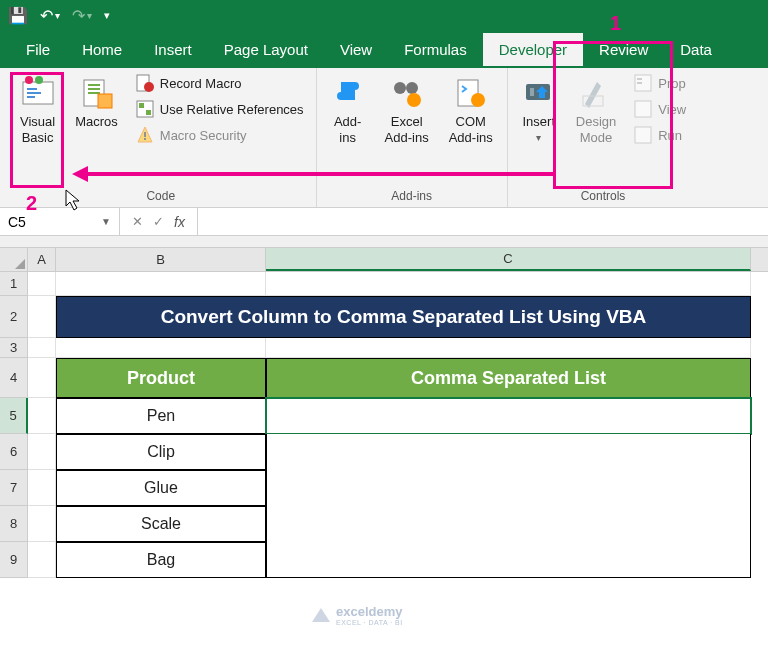 The width and height of the screenshot is (768, 653). I want to click on cell-C6, so click(508, 452).